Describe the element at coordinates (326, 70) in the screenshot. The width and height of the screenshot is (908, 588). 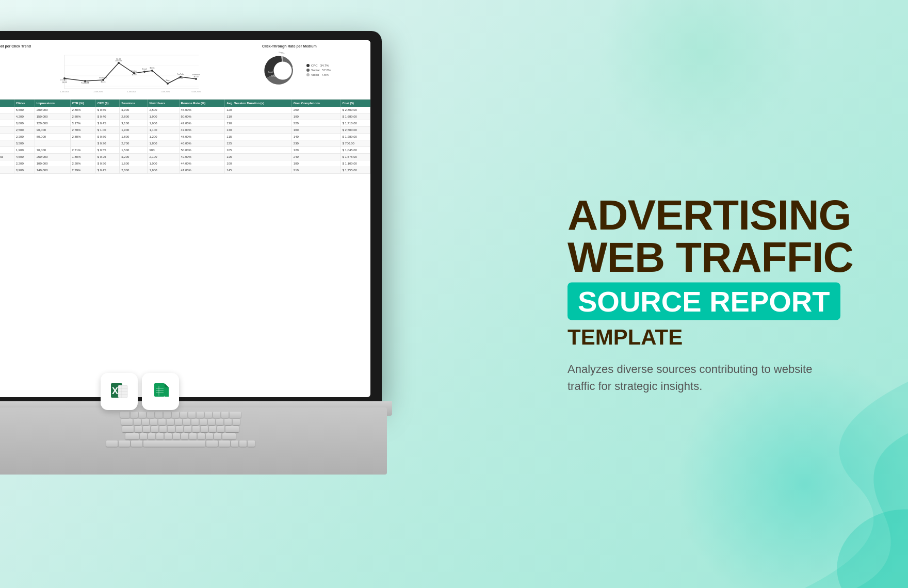
I see `legend-value-social: 57.8%` at that location.